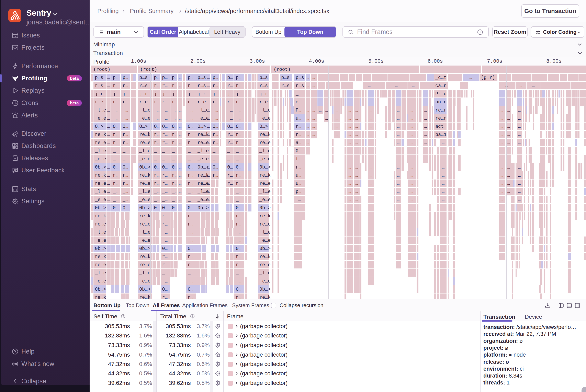 The image size is (586, 392). I want to click on svg-text: Pr…d, so click(441, 94).